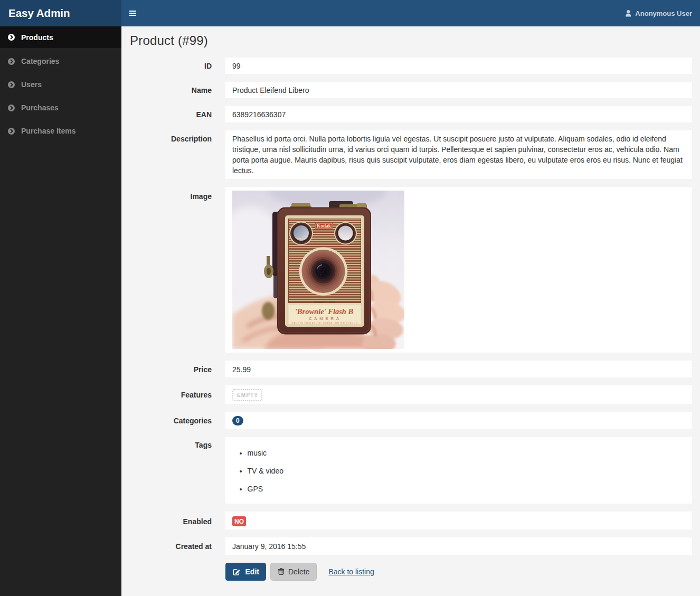  I want to click on svg-text: CAMERA, so click(325, 319).